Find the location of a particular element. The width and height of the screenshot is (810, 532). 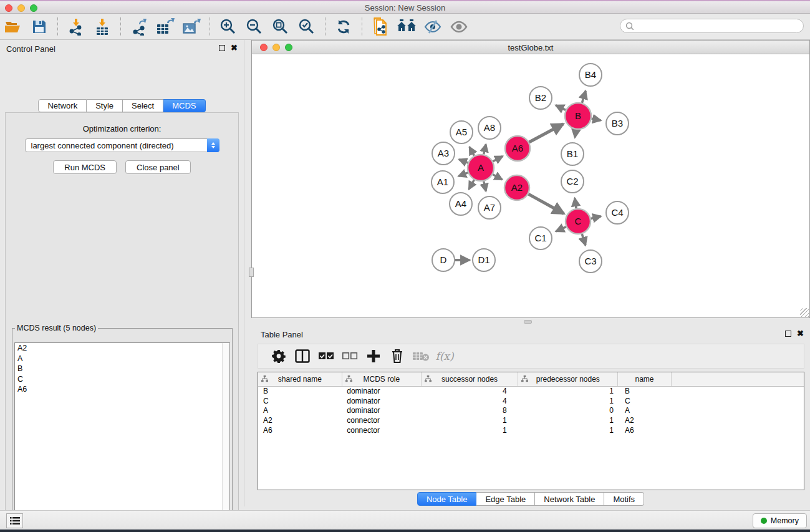

table-panel-title: Table Panel is located at coordinates (282, 334).